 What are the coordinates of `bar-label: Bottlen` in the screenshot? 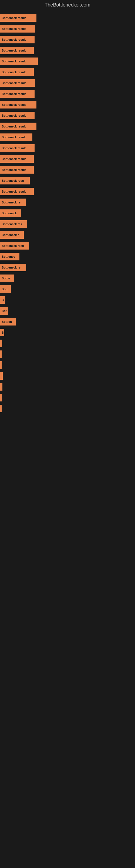 It's located at (7, 322).